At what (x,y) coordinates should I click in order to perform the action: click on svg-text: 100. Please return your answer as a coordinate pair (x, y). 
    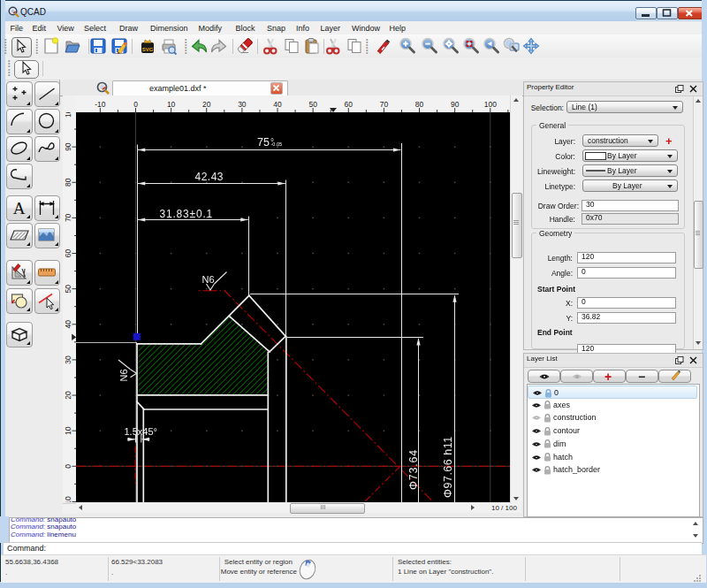
    Looking at the image, I should click on (68, 115).